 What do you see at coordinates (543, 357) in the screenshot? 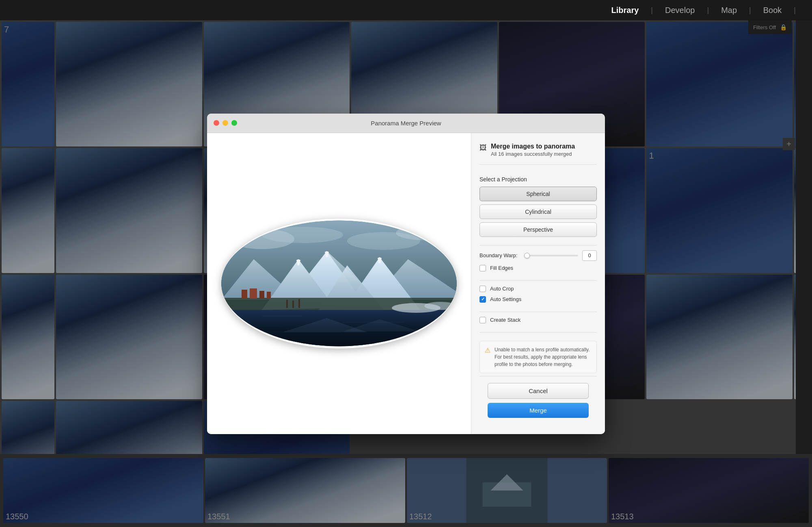
I see `warning-text: Unable to match a lens profile automatic…` at bounding box center [543, 357].